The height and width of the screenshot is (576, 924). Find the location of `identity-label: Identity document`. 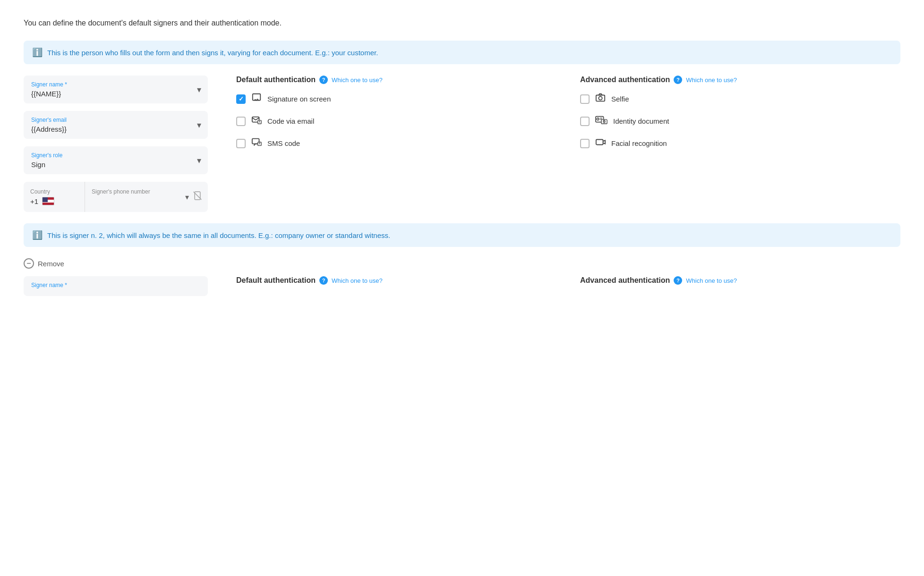

identity-label: Identity document is located at coordinates (641, 121).